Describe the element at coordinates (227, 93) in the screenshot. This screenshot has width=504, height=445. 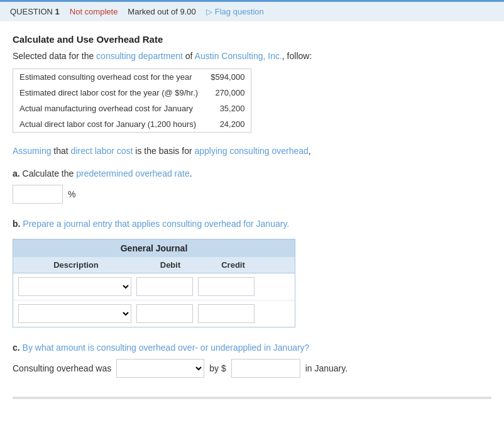
I see `data-row-value: 270,000` at that location.